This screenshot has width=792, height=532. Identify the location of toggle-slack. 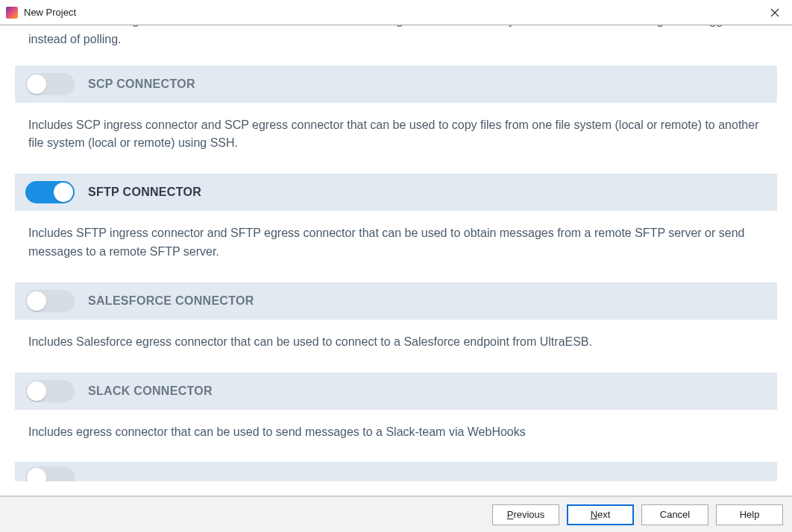
(50, 391).